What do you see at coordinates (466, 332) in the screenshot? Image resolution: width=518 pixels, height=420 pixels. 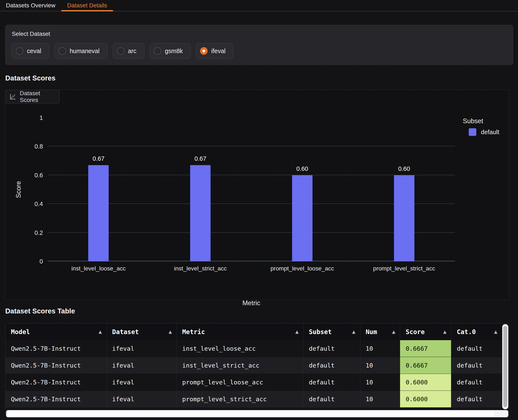 I see `column-header-label: Cat.0` at bounding box center [466, 332].